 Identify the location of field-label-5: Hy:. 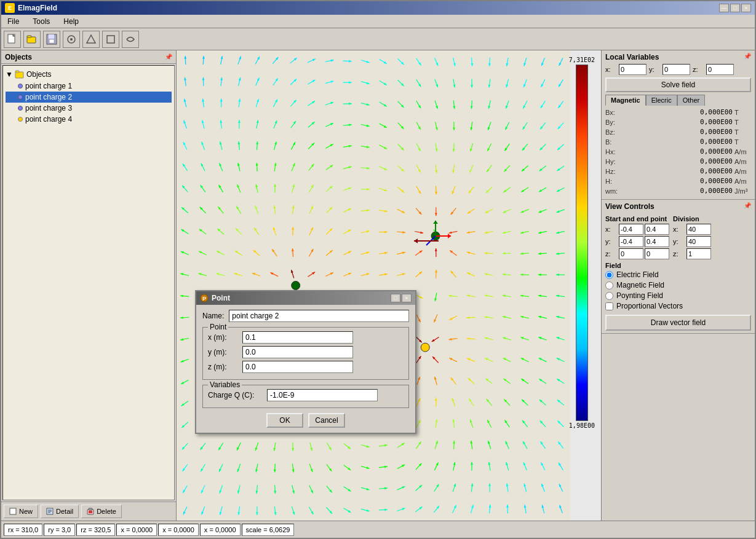
(615, 162).